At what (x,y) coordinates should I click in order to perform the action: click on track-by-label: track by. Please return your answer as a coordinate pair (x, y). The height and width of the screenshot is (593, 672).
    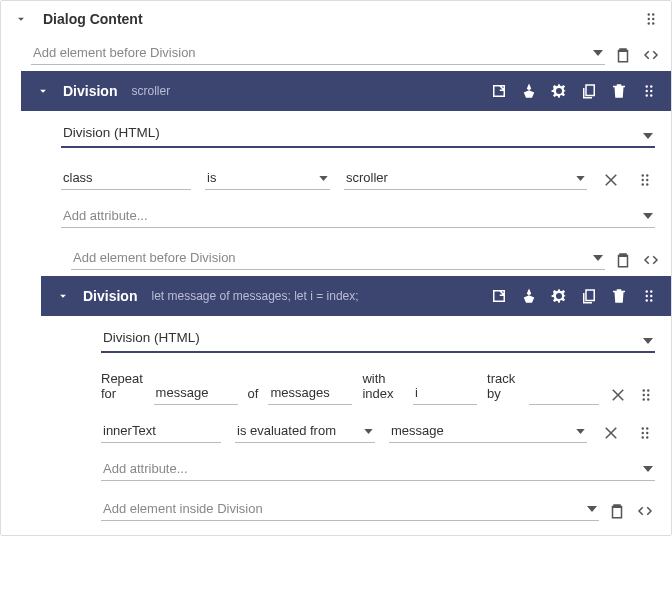
    Looking at the image, I should click on (503, 388).